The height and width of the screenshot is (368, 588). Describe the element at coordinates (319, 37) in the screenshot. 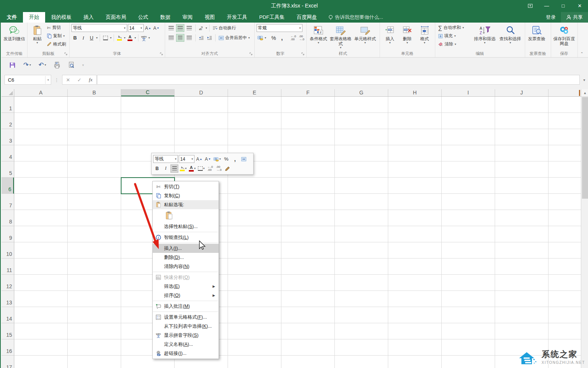

I see `conditional-formatting-button: ≠ 条件格式 ▾` at that location.